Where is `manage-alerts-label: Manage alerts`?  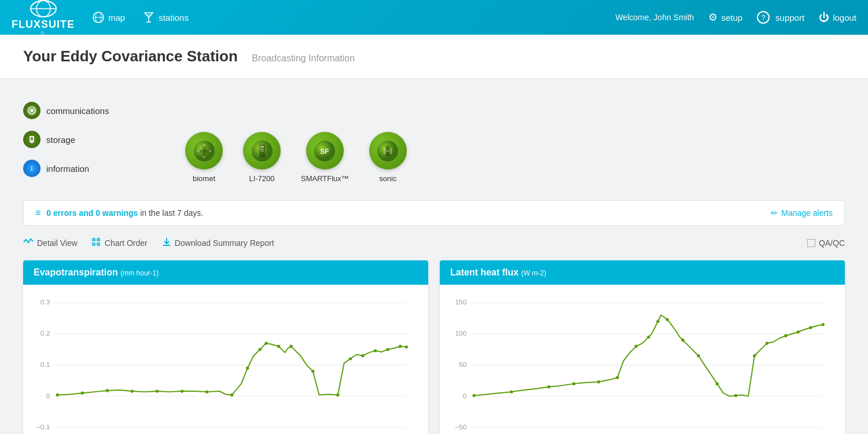
manage-alerts-label: Manage alerts is located at coordinates (807, 213).